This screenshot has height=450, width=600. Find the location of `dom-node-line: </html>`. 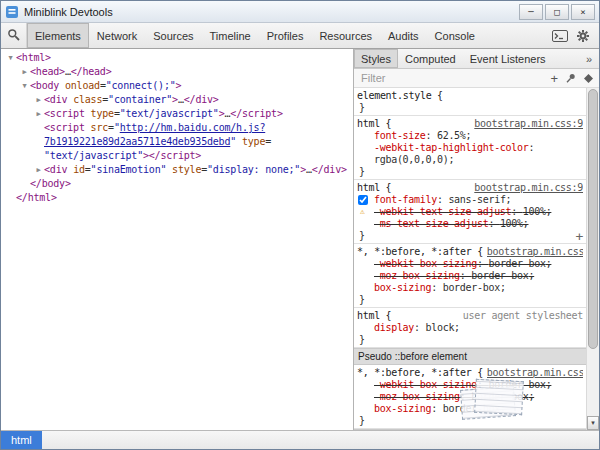

dom-node-line: </html> is located at coordinates (177, 198).